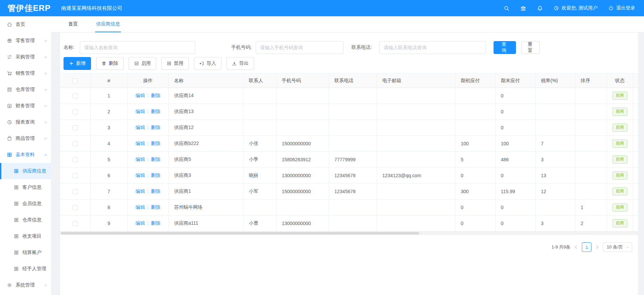 The height and width of the screenshot is (295, 644). Describe the element at coordinates (138, 48) in the screenshot. I see `name-input` at that location.